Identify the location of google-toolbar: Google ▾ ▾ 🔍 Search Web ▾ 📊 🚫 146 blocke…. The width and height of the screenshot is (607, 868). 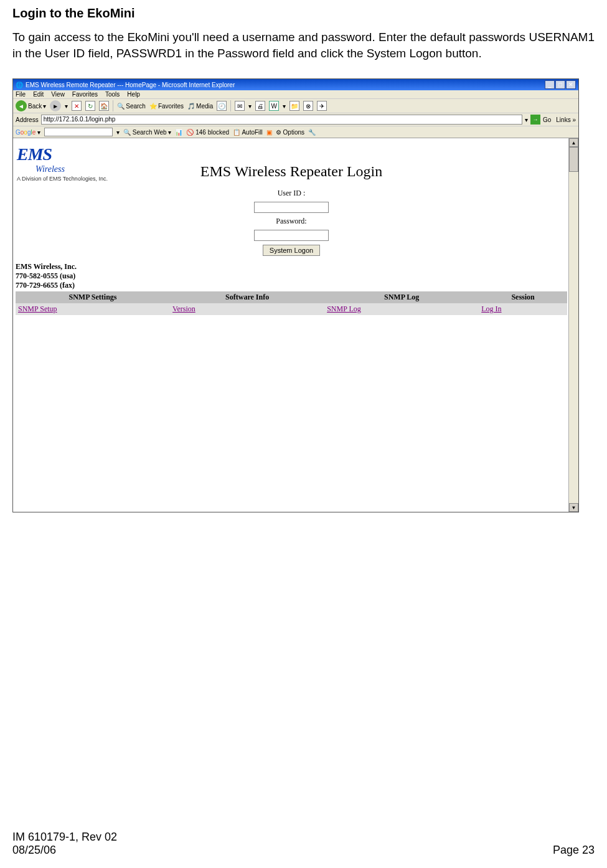
(296, 132).